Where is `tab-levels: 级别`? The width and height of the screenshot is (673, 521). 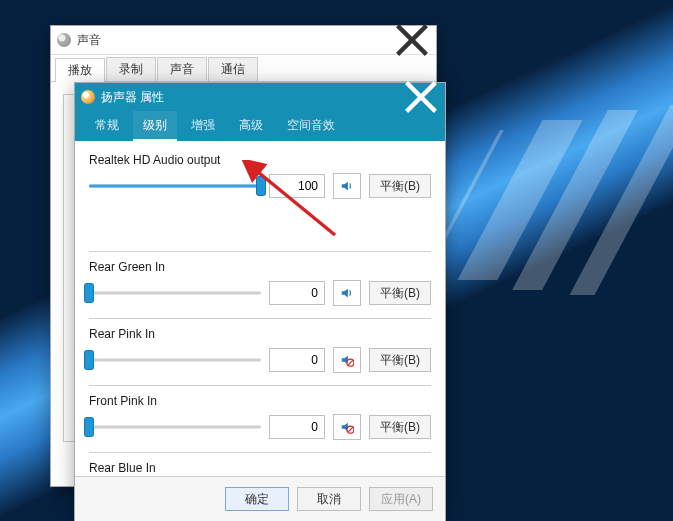
tab-levels: 级别 is located at coordinates (155, 126).